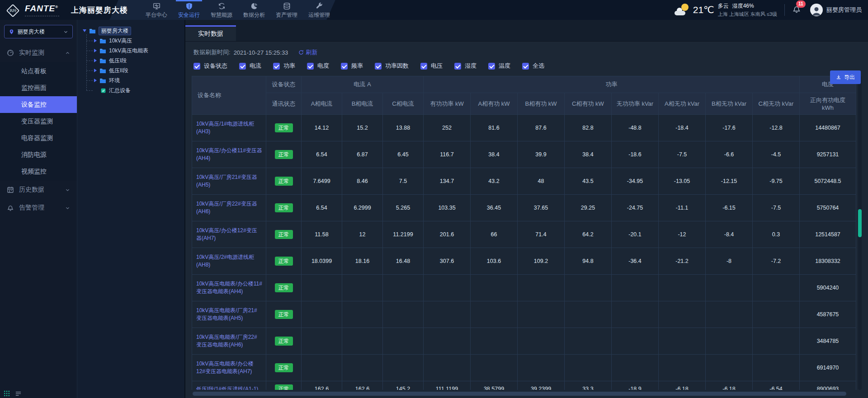 Image resolution: width=868 pixels, height=398 pixels. Describe the element at coordinates (797, 10) in the screenshot. I see `notifications-button: 11` at that location.